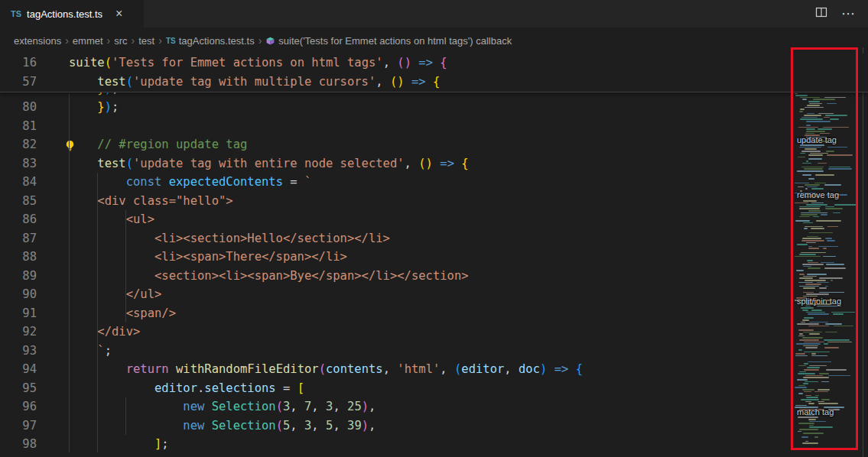 This screenshot has height=457, width=868. What do you see at coordinates (434, 73) in the screenshot?
I see `sticky-scroll: 16suite('Tests for Emmet actions on html…` at bounding box center [434, 73].